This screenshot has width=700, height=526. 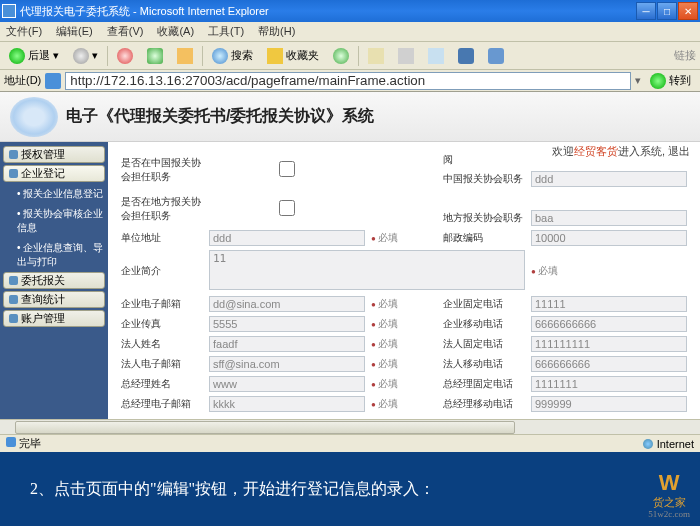 What do you see at coordinates (341, 56) in the screenshot?
I see `history-icon` at bounding box center [341, 56].